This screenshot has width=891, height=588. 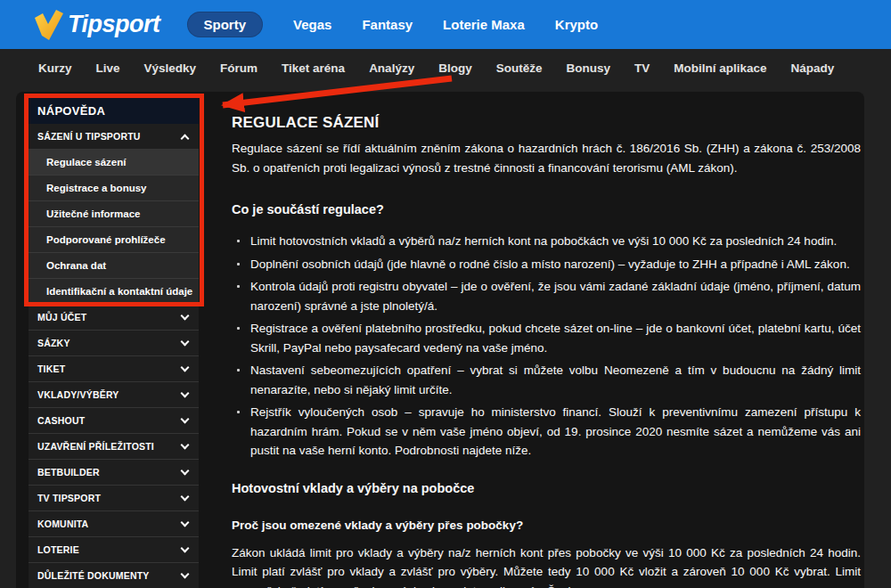 I want to click on sidebar-section-loterie: LOTERIE, so click(x=114, y=551).